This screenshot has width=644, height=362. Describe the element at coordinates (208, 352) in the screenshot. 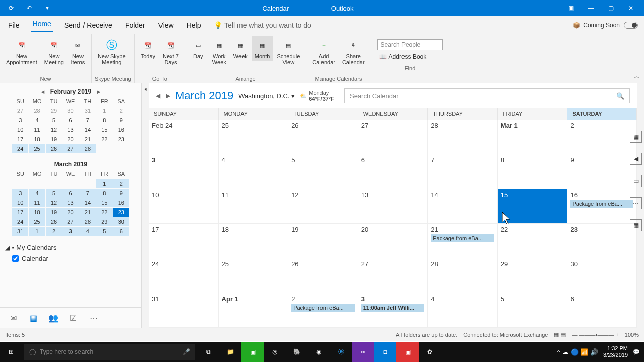

I see `task-view-icon: ⧉` at that location.